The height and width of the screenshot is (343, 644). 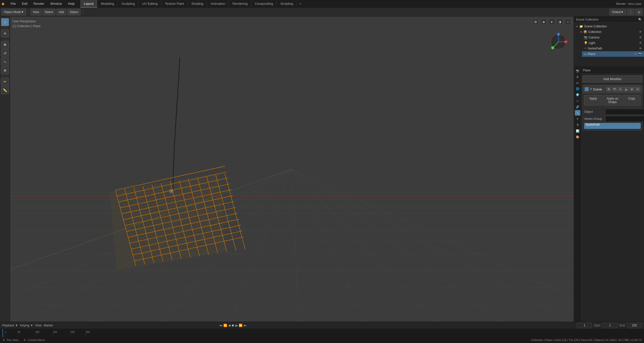 I want to click on modifier-close: ✕, so click(x=638, y=89).